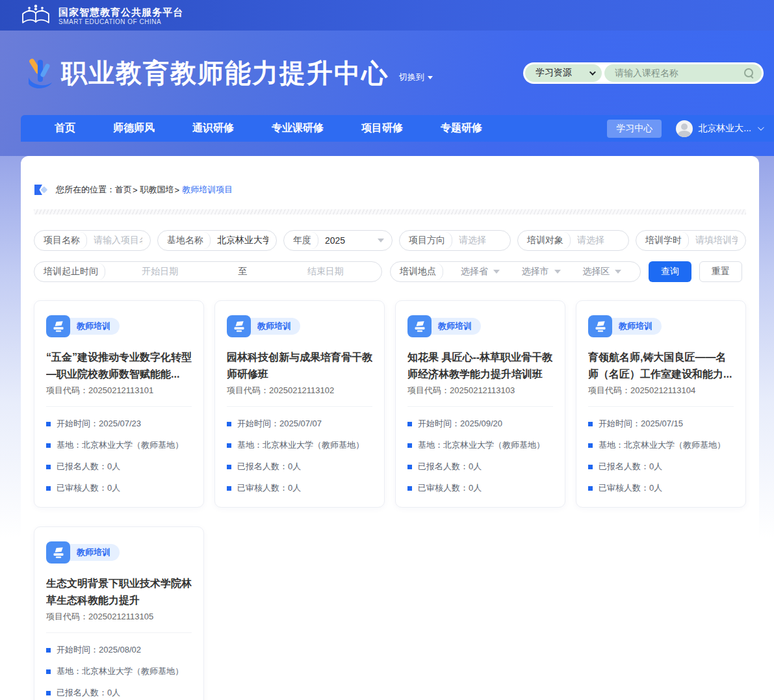  I want to click on study-center-button: 学习中心, so click(634, 129).